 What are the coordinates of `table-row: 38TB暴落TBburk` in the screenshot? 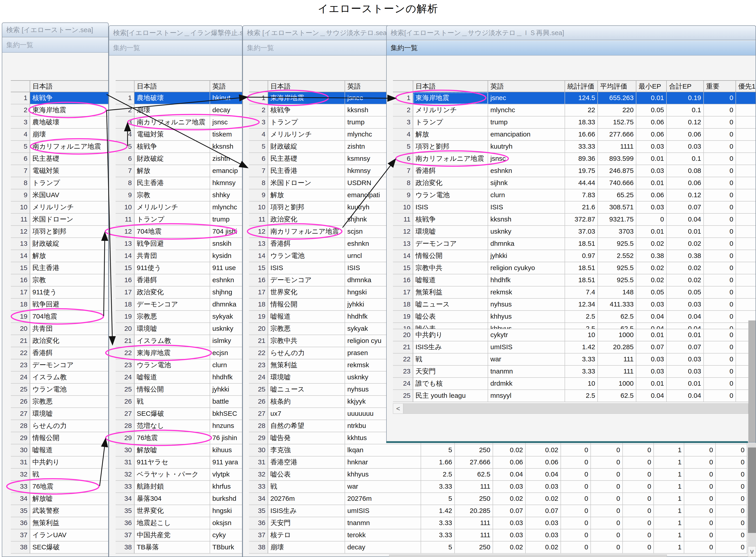 It's located at (179, 548).